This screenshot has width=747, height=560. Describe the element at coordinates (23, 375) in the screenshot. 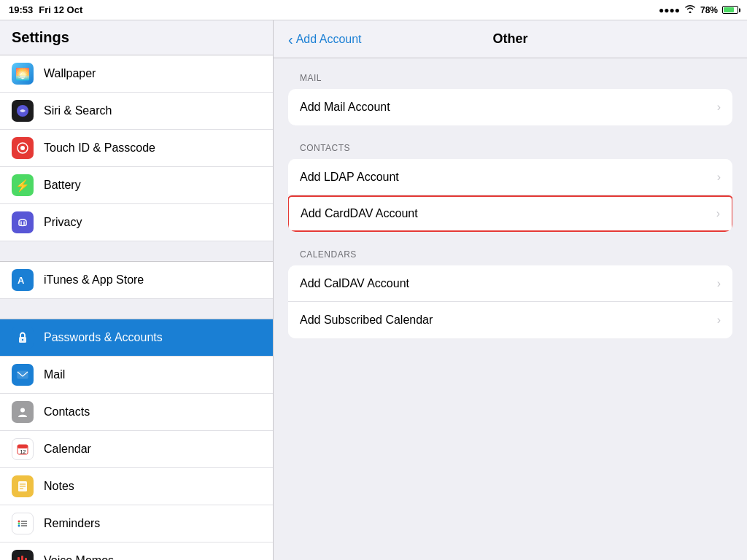

I see `mail-icon` at that location.